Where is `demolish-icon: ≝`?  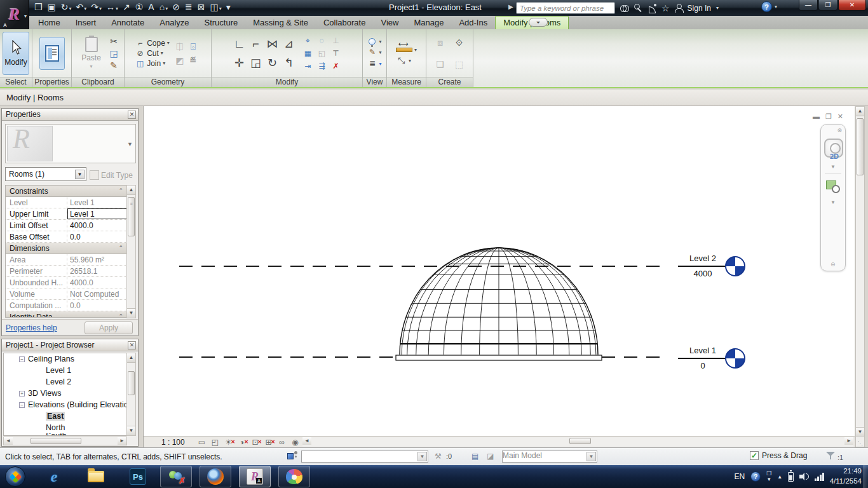
demolish-icon: ≝ is located at coordinates (193, 60).